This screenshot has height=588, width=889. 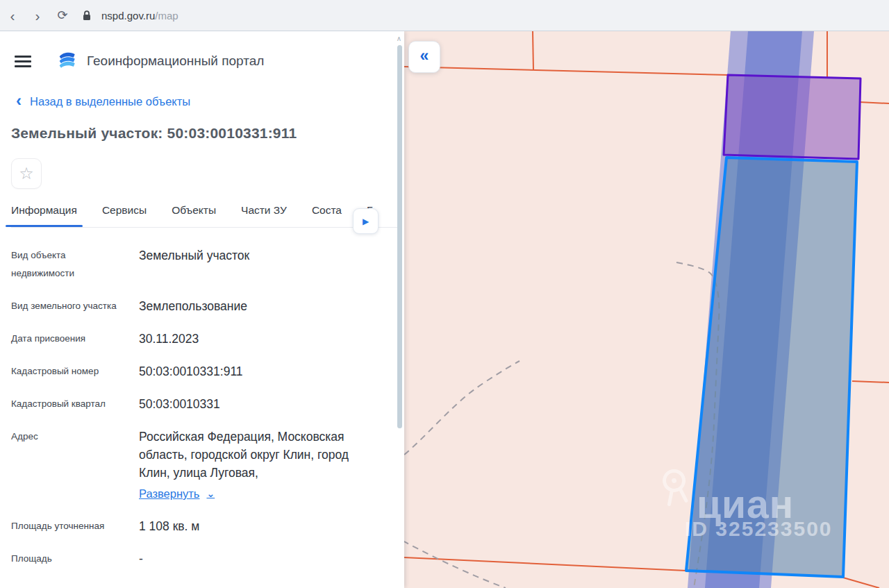 I want to click on field-row-address: Адрес Российская Федерация, Московская о…, so click(x=208, y=465).